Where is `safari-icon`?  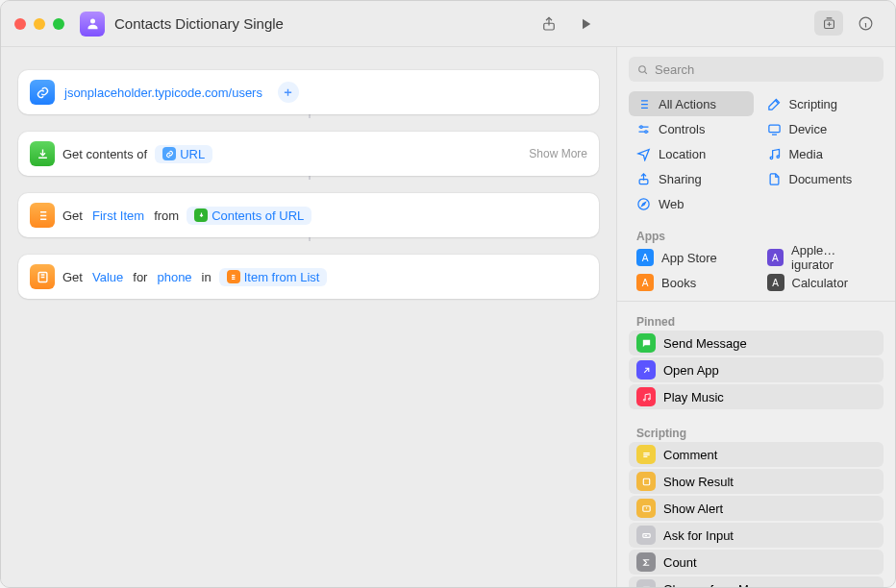
safari-icon is located at coordinates (644, 204).